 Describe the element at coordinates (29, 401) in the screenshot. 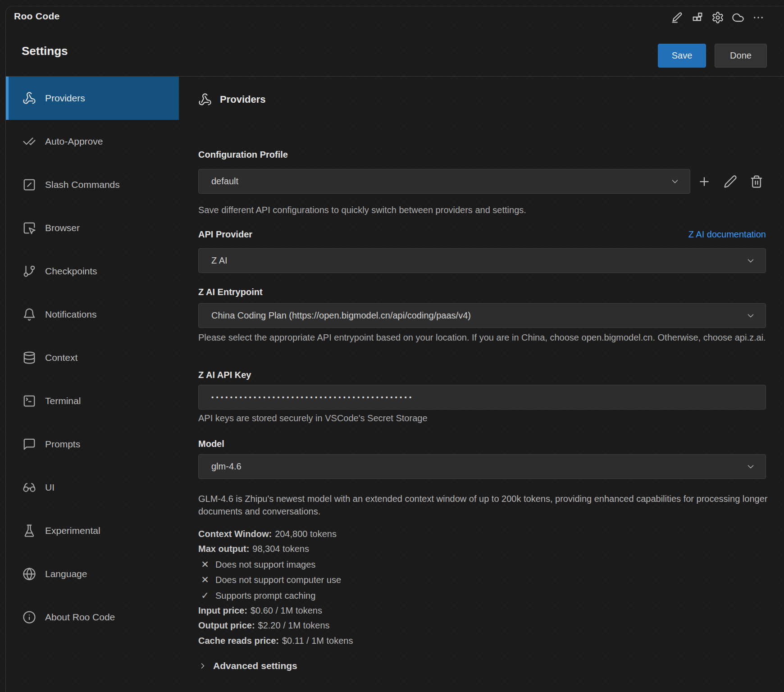

I see `terminal-icon` at that location.